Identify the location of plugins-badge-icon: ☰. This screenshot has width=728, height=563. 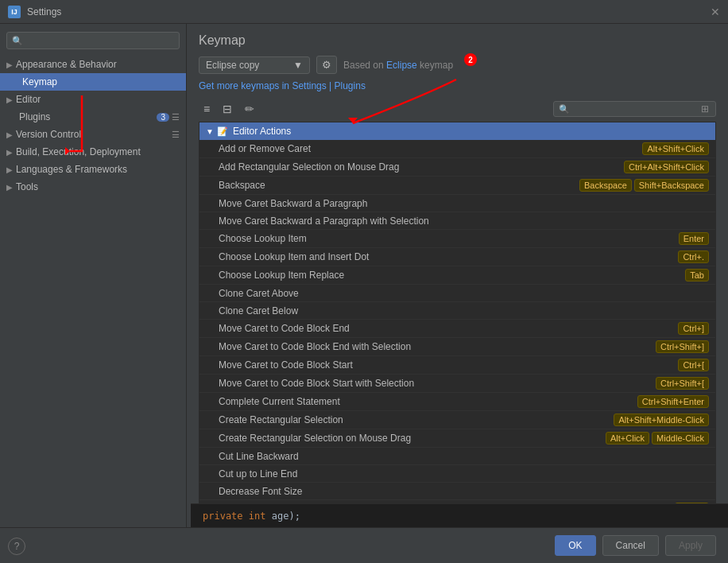
(176, 118).